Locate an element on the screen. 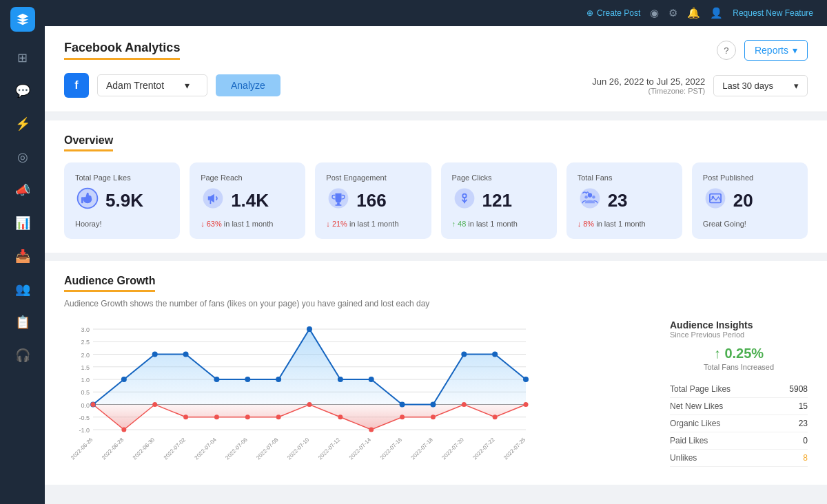  insights-rows: Total Page Likes5908Net New Likes15Organ… is located at coordinates (739, 424).